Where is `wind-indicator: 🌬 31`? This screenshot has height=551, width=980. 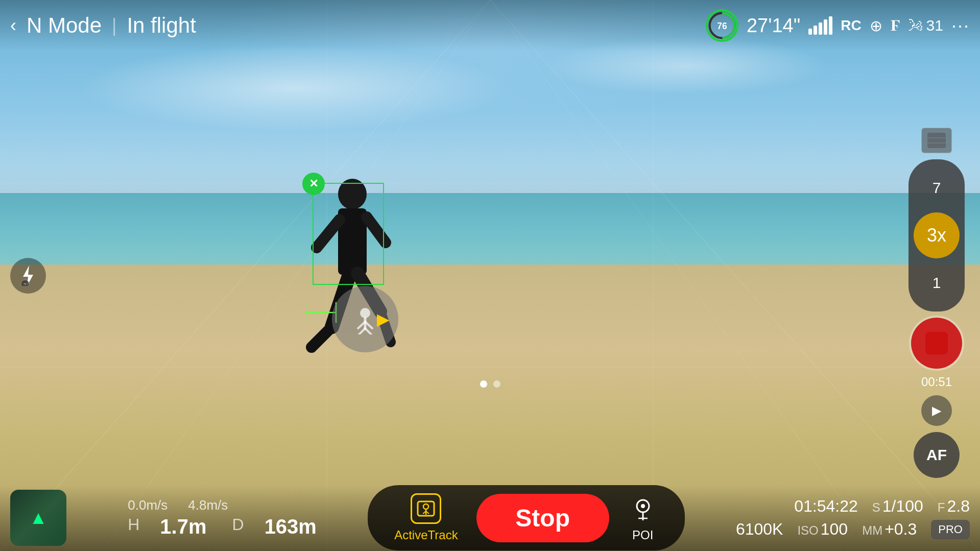 wind-indicator: 🌬 31 is located at coordinates (925, 26).